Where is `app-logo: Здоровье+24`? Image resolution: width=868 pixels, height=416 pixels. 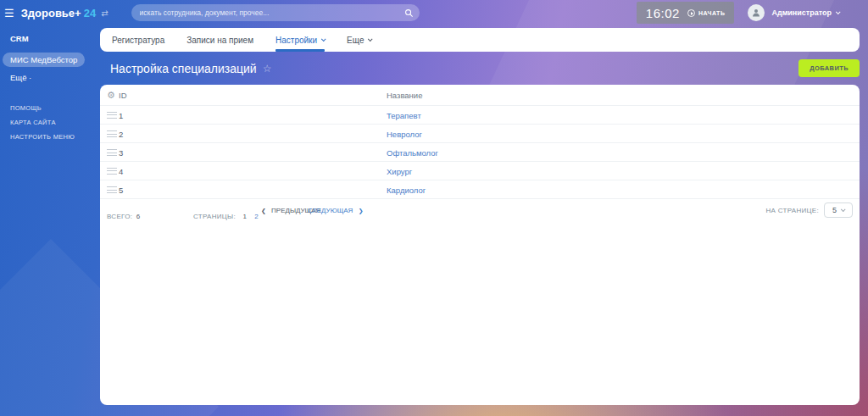
app-logo: Здоровье+24 is located at coordinates (59, 14).